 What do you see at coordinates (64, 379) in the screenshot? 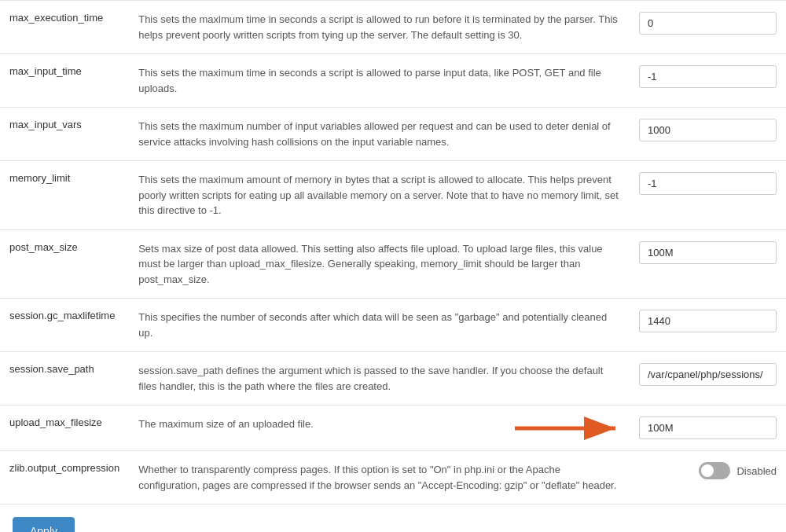
I see `setting-name: session.save_path` at bounding box center [64, 379].